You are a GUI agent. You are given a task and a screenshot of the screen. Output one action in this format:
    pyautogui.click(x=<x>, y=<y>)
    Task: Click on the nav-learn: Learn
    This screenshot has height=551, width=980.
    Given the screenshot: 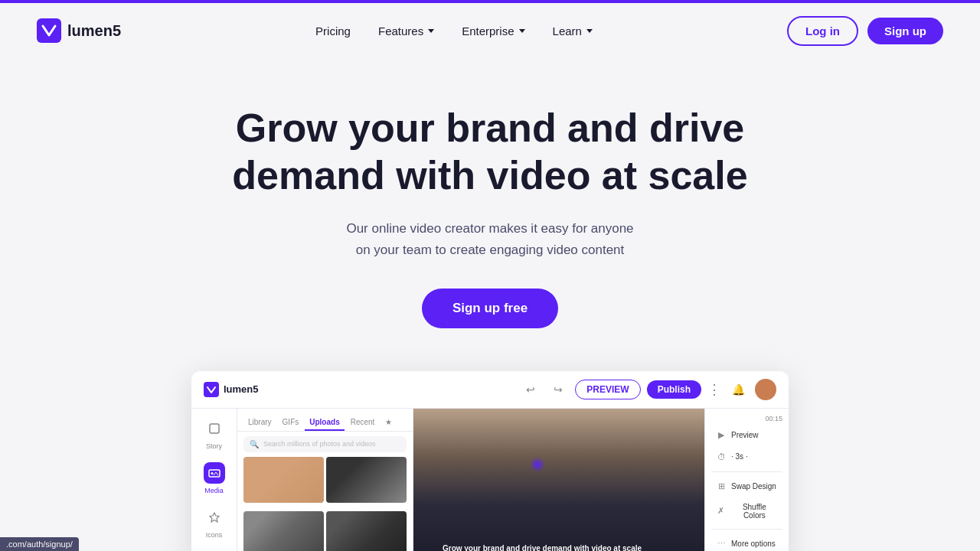 What is the action you would take?
    pyautogui.click(x=573, y=31)
    